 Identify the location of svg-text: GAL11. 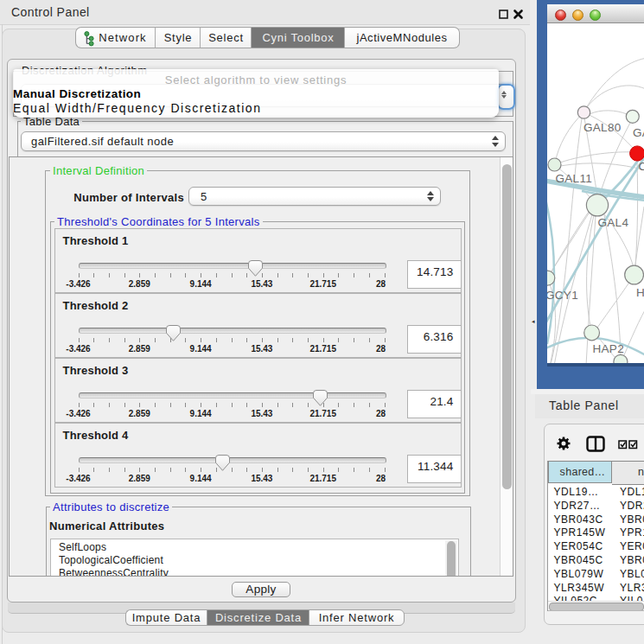
(574, 178).